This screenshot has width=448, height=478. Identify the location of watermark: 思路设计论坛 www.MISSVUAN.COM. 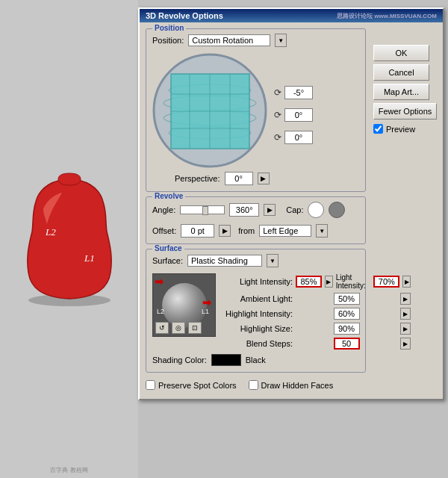
(387, 16).